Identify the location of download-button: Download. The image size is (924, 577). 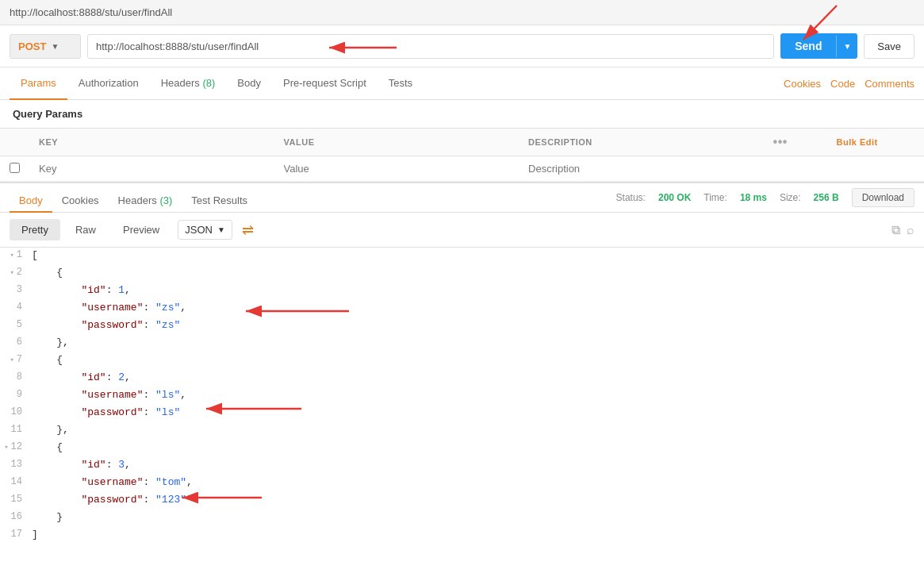
(884, 198).